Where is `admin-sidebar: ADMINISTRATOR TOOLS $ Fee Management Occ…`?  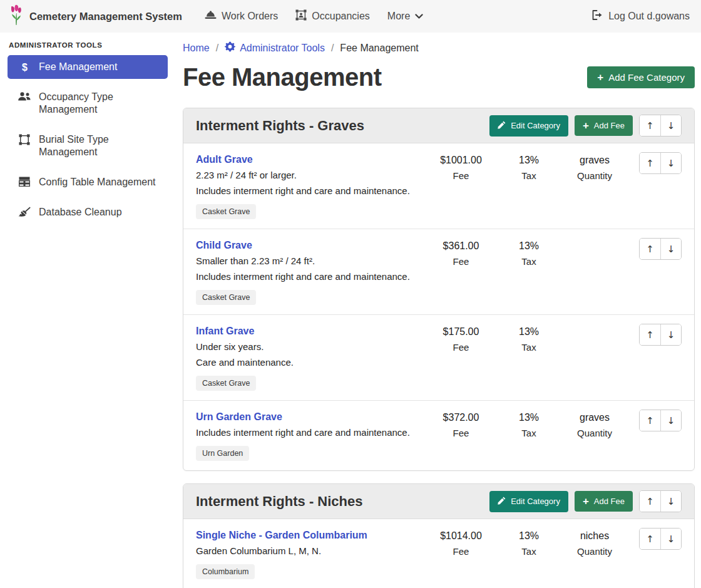 admin-sidebar: ADMINISTRATOR TOOLS $ Fee Management Occ… is located at coordinates (88, 132).